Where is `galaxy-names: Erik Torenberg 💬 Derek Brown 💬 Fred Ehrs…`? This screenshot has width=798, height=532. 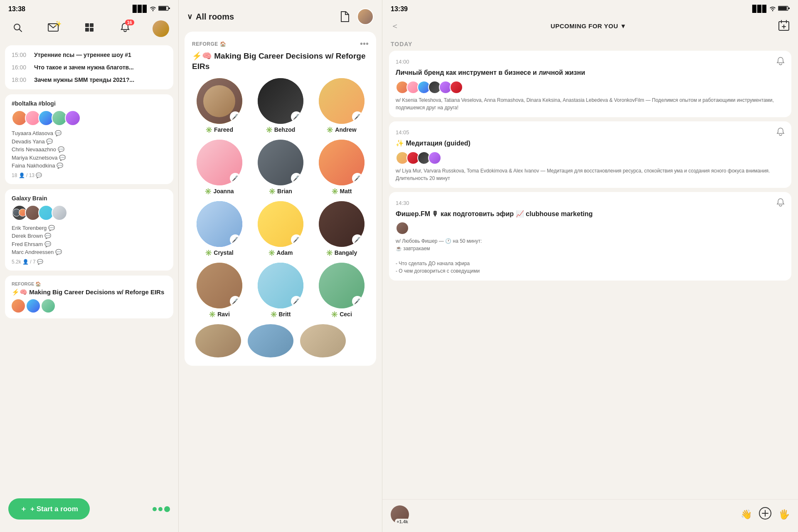 galaxy-names: Erik Torenberg 💬 Derek Brown 💬 Fred Ehrs… is located at coordinates (89, 240).